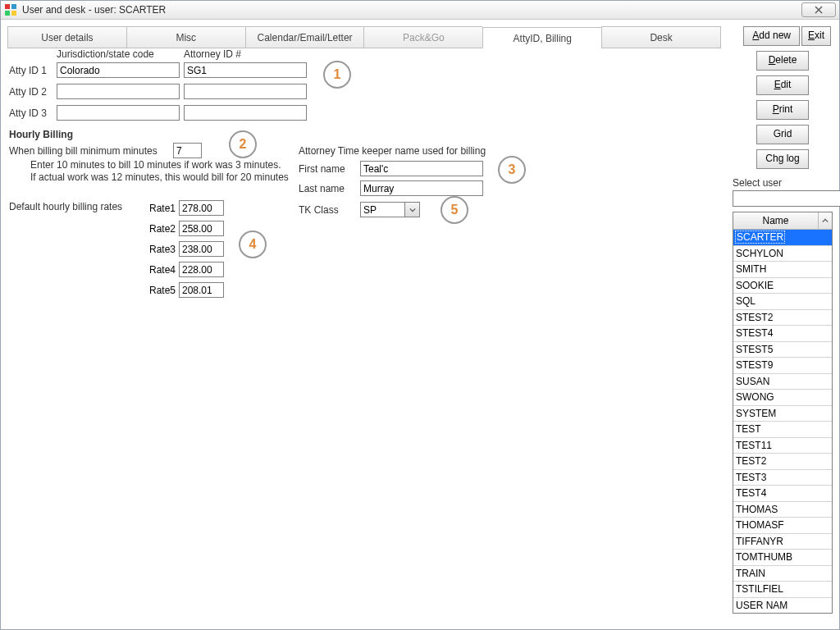 The image size is (840, 630). Describe the element at coordinates (364, 38) in the screenshot. I see `tabstrip: User details Misc Calendar/Email/Letter …` at that location.